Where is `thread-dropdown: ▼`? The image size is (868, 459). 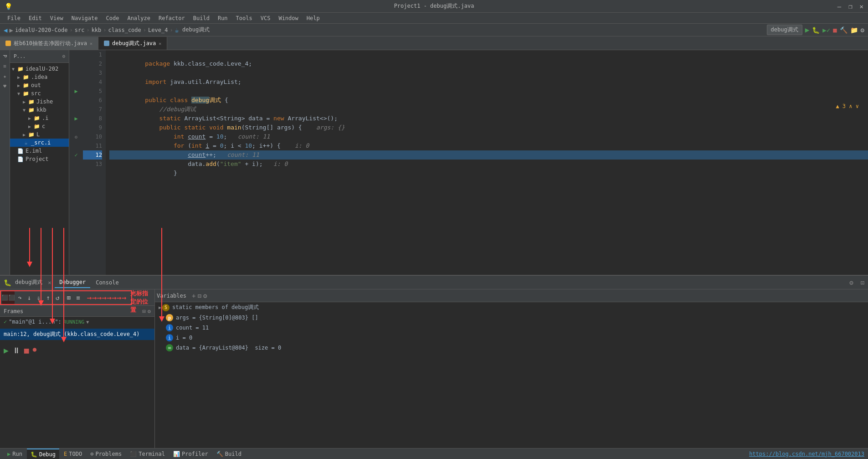
thread-dropdown: ▼ is located at coordinates (87, 322).